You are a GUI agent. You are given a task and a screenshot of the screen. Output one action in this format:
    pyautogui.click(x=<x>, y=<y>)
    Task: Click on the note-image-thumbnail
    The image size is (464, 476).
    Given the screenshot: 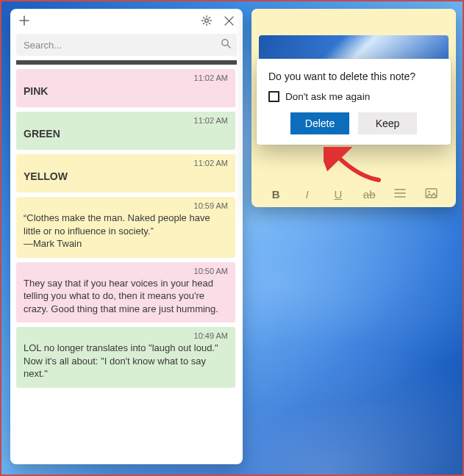 What is the action you would take?
    pyautogui.click(x=354, y=48)
    